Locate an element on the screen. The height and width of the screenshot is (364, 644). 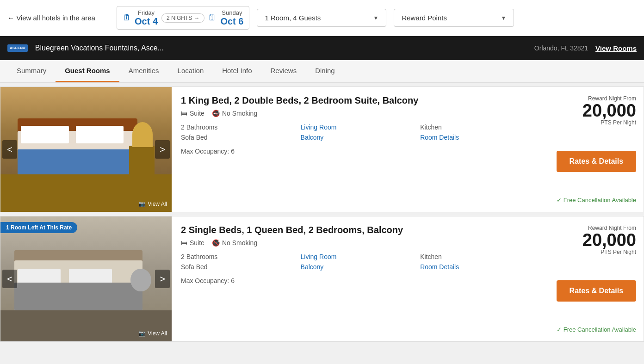
reward-chevron: ▼ is located at coordinates (504, 18).